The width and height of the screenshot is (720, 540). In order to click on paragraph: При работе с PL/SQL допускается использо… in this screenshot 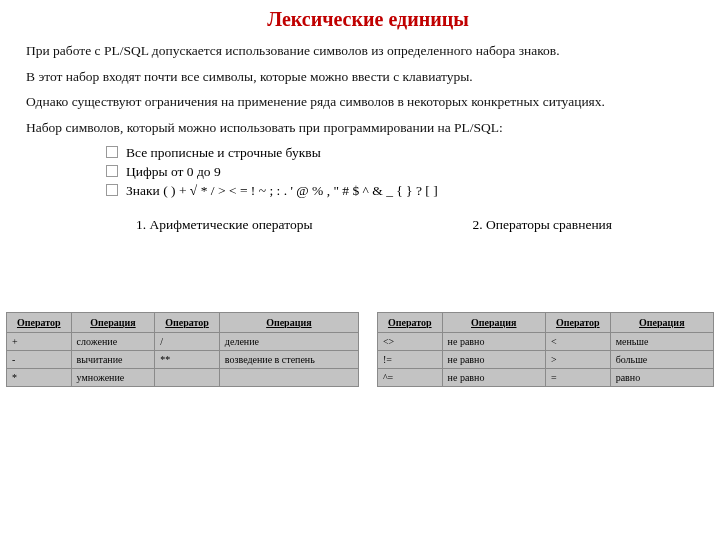, I will do `click(364, 51)`.